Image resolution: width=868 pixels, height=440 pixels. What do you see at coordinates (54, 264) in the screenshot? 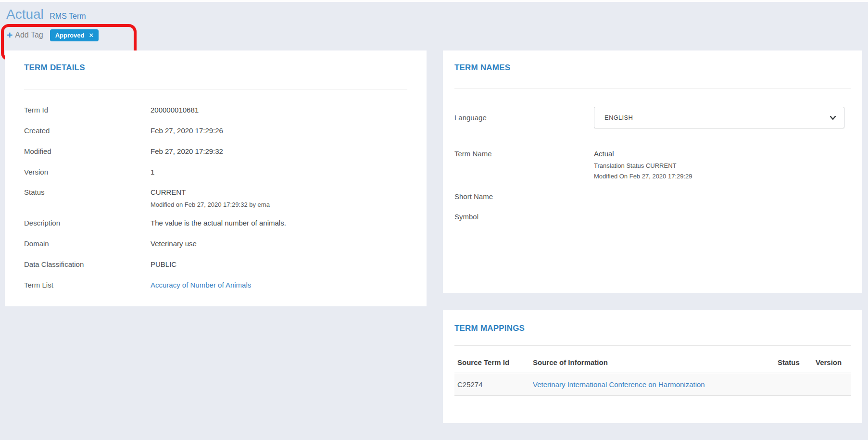
I see `field-label-data-classification: Data Classification` at bounding box center [54, 264].